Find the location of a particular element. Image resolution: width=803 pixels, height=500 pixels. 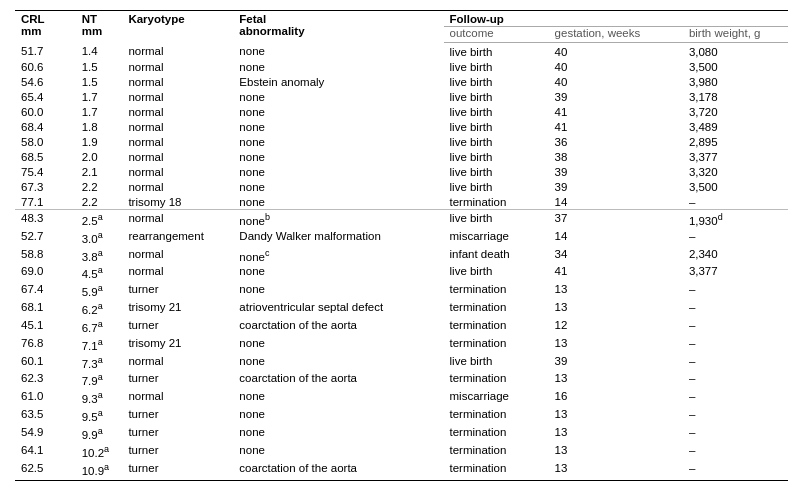

cell-crl: 60.0 is located at coordinates (46, 112).